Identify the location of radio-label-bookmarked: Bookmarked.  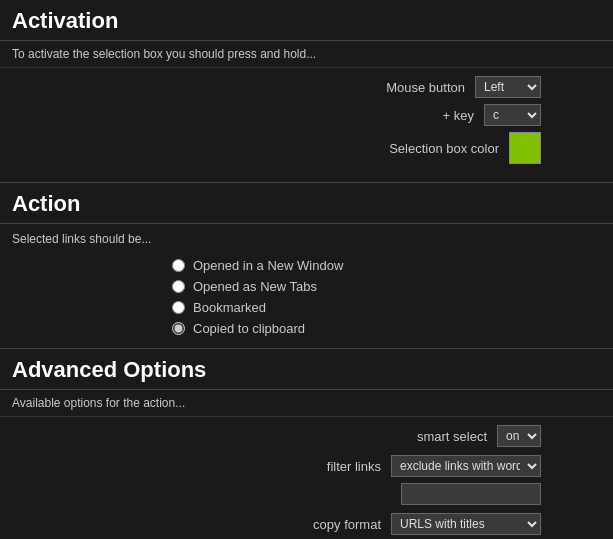
(230, 308).